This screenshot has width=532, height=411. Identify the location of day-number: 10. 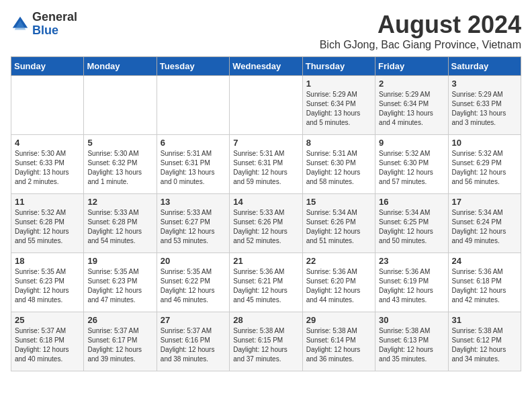
(485, 142).